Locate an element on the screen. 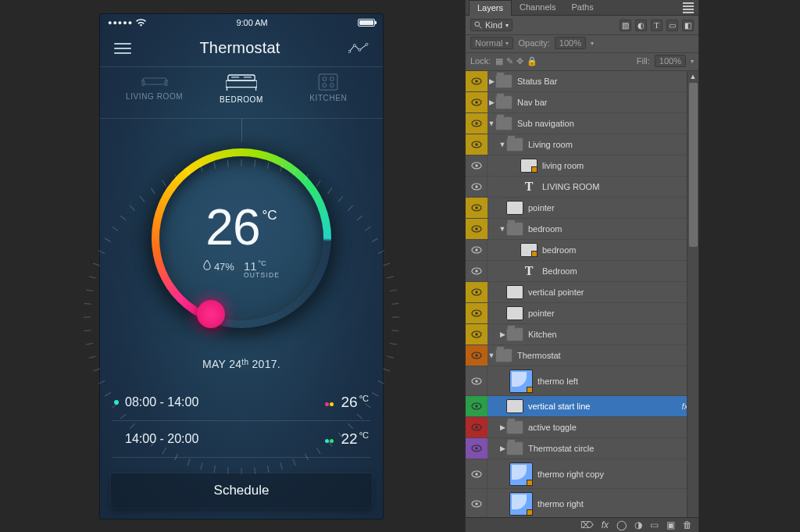  lock-transparency-icon: ▦ is located at coordinates (499, 61).